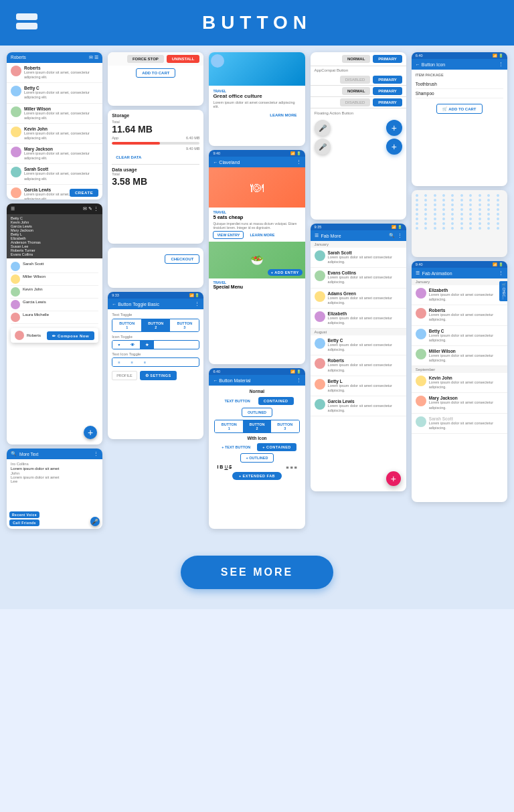  Describe the element at coordinates (90, 432) in the screenshot. I see `add-fab-button: +` at that location.